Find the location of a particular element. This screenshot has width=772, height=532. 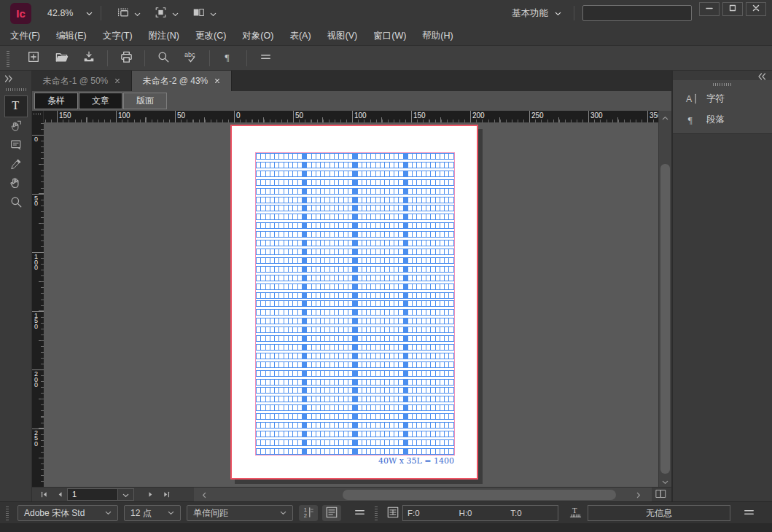

tools-panel-expand-button is located at coordinates (7, 77).